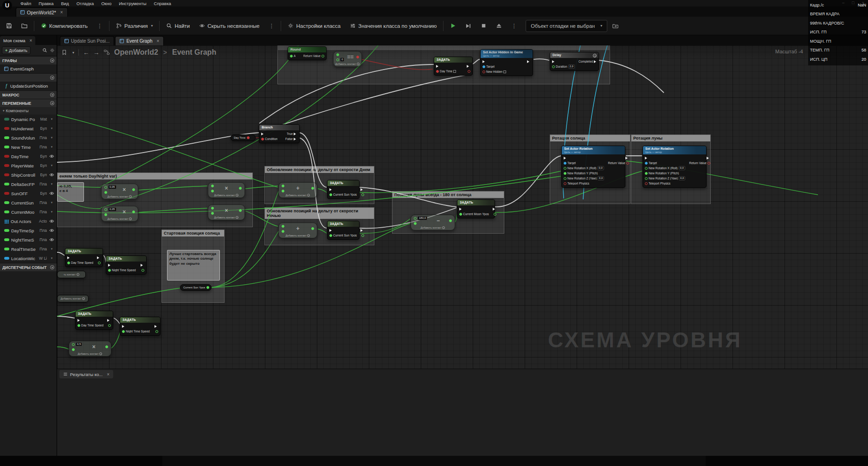 Image resolution: width=868 pixels, height=466 pixels. What do you see at coordinates (505, 72) in the screenshot?
I see `checkbox` at bounding box center [505, 72].